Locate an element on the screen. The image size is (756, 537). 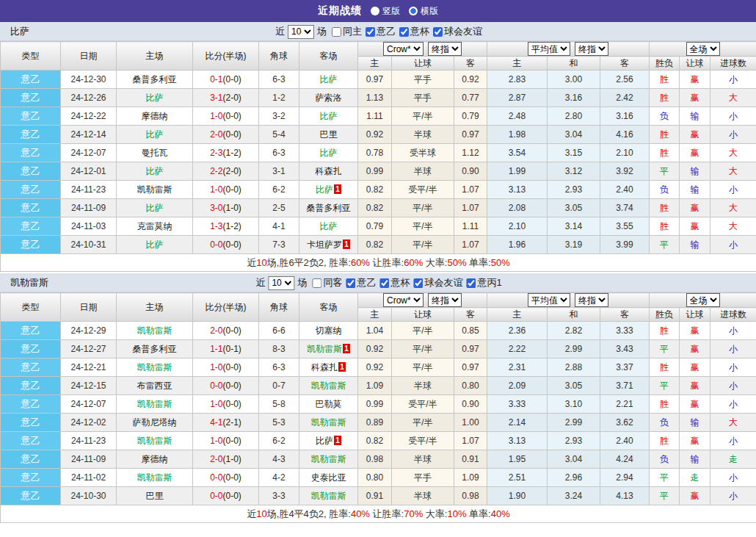
col-header-avg-draw: 和 is located at coordinates (574, 314).